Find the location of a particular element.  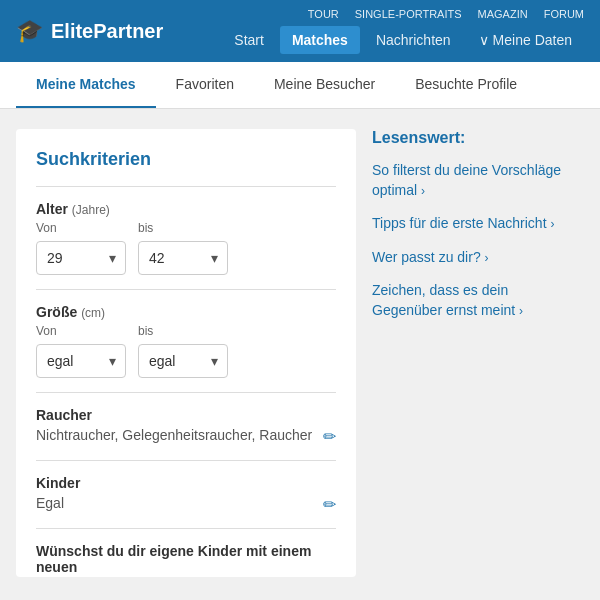

lesenswert-link-4: Zeichen, dass es dein Gegenüber ernst me… is located at coordinates (470, 300).